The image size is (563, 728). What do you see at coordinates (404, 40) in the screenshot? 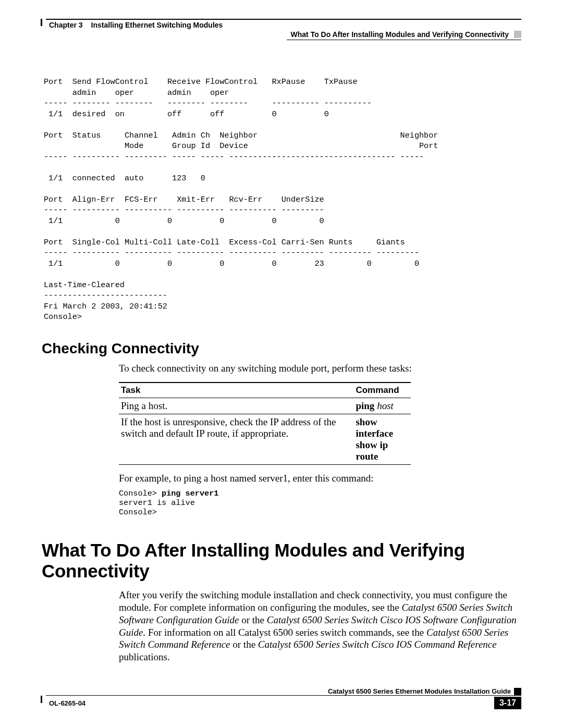
I see `header-subrule` at bounding box center [404, 40].